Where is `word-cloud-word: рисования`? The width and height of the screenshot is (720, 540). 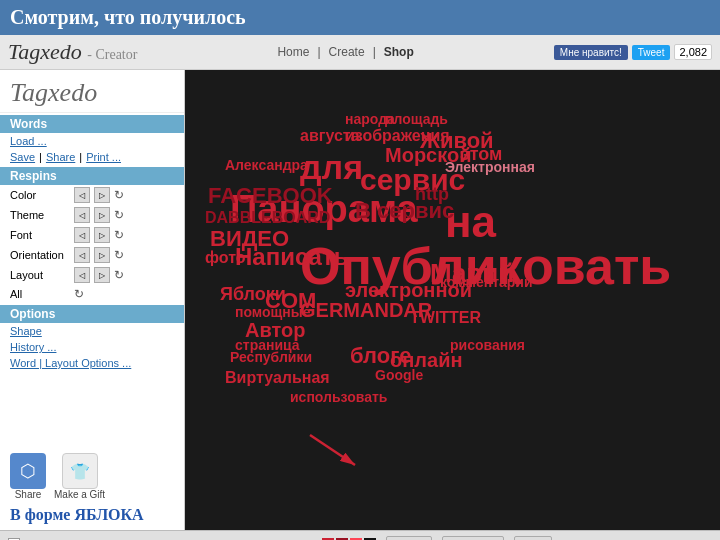
word-cloud-word: рисования is located at coordinates (488, 345).